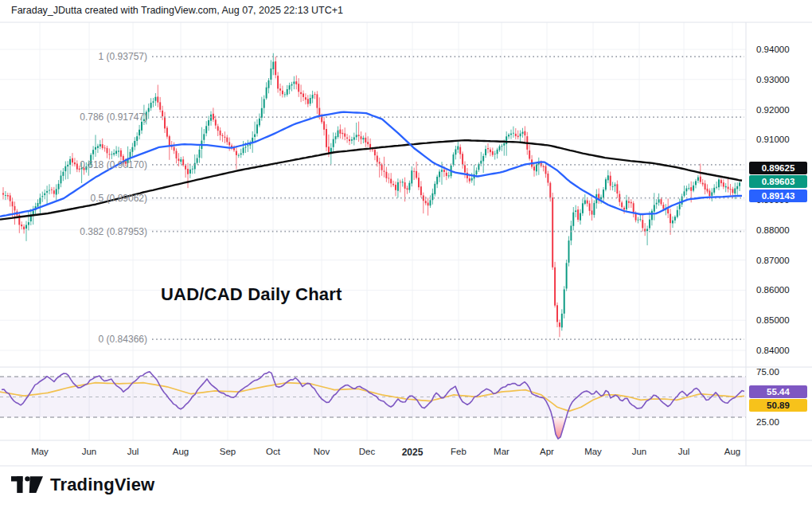 Image resolution: width=812 pixels, height=512 pixels. What do you see at coordinates (367, 451) in the screenshot?
I see `time-axis-label: Dec` at bounding box center [367, 451].